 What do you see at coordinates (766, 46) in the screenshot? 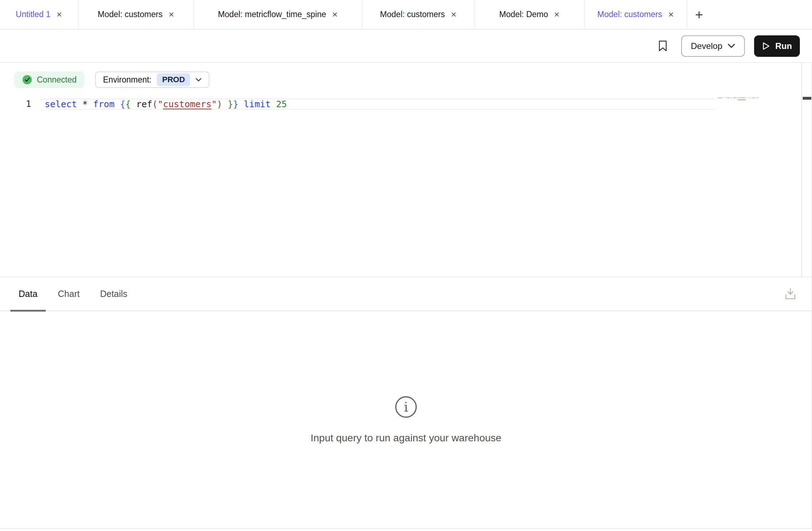
I see `play-icon` at bounding box center [766, 46].